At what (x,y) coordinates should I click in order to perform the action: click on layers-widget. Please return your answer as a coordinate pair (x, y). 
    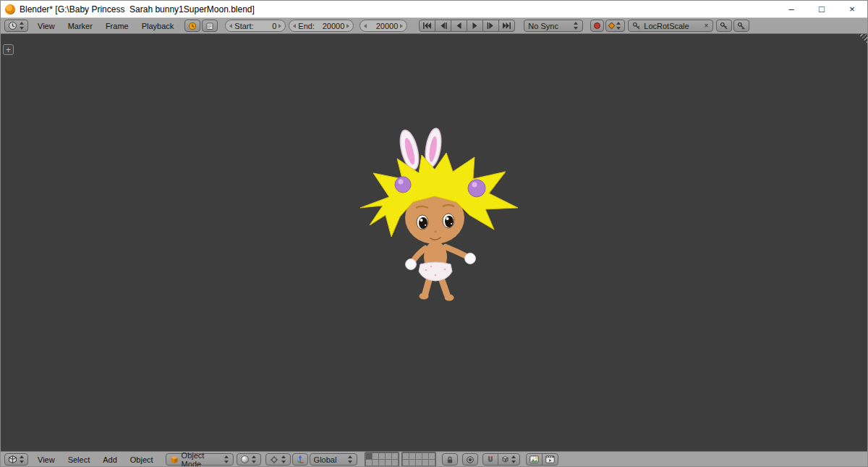
    Looking at the image, I should click on (401, 459).